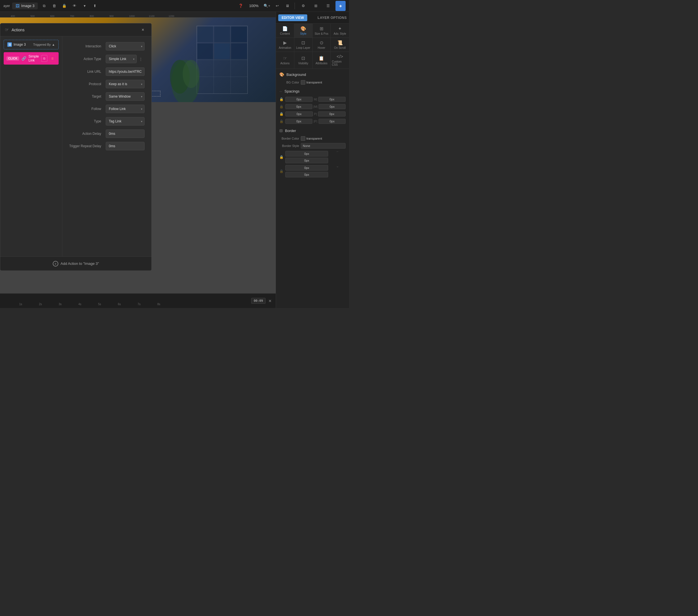  What do you see at coordinates (107, 96) in the screenshot?
I see `target-row: Target Same Window ▾` at bounding box center [107, 96].